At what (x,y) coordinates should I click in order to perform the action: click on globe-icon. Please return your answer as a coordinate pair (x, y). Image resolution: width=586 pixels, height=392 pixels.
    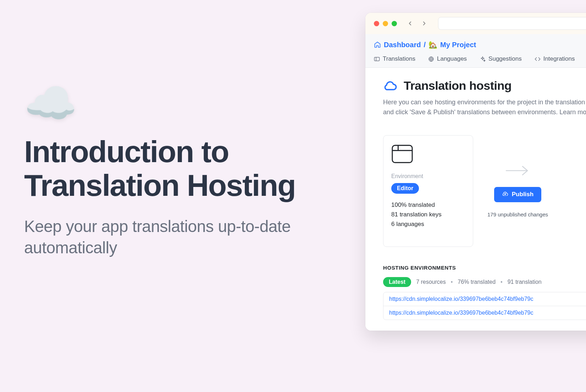
    Looking at the image, I should click on (431, 59).